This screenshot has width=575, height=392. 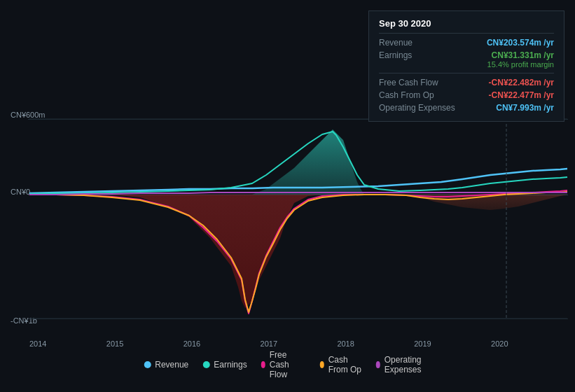 I want to click on tooltip-opex-row: Operating Expenses CN¥7.993m /yr, so click(x=466, y=108).